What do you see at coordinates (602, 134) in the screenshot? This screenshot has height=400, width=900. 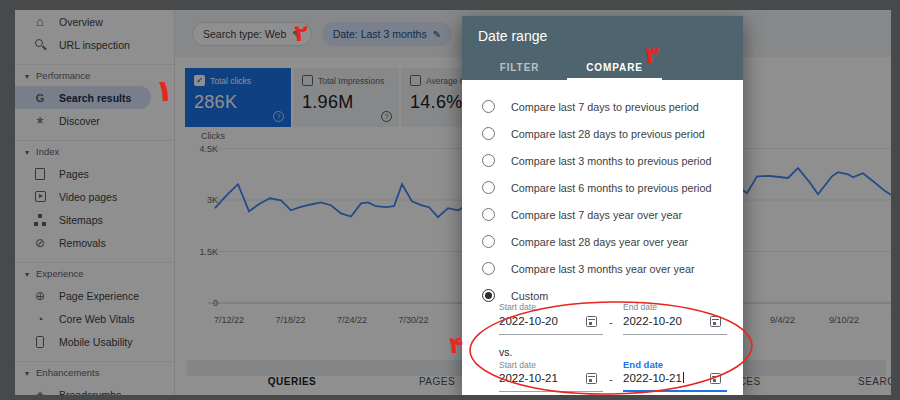 I see `compare-option-compare-last-28-days-to-previous-period: Compare last 28 days to previous period` at bounding box center [602, 134].